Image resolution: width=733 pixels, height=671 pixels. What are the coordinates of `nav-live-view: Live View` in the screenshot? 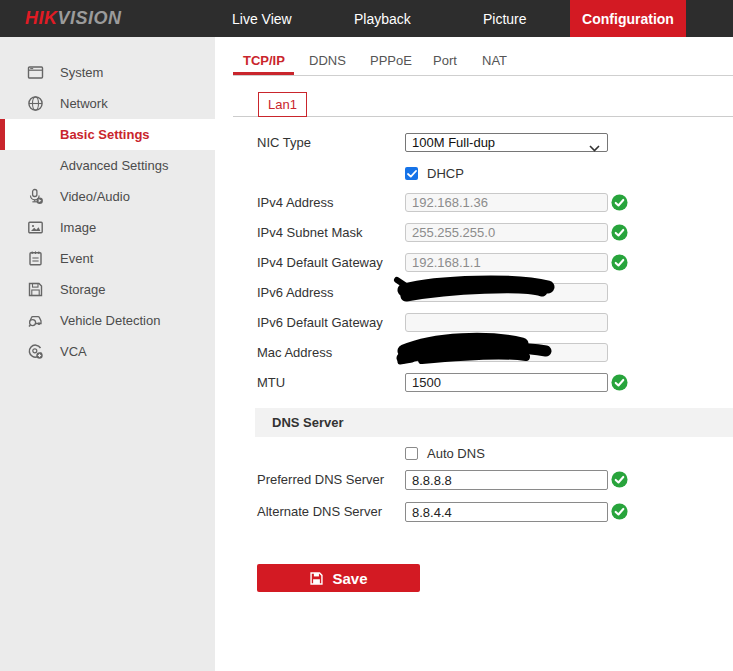 It's located at (262, 18).